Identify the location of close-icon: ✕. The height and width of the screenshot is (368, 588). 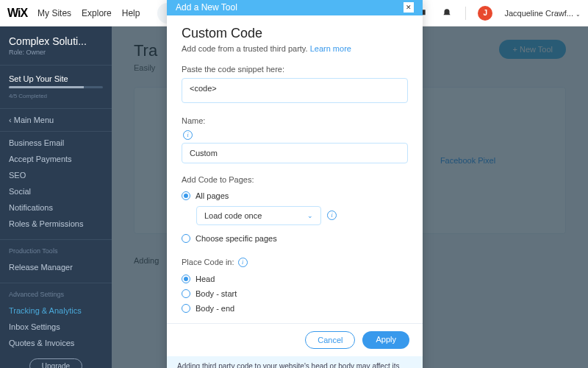
(409, 7).